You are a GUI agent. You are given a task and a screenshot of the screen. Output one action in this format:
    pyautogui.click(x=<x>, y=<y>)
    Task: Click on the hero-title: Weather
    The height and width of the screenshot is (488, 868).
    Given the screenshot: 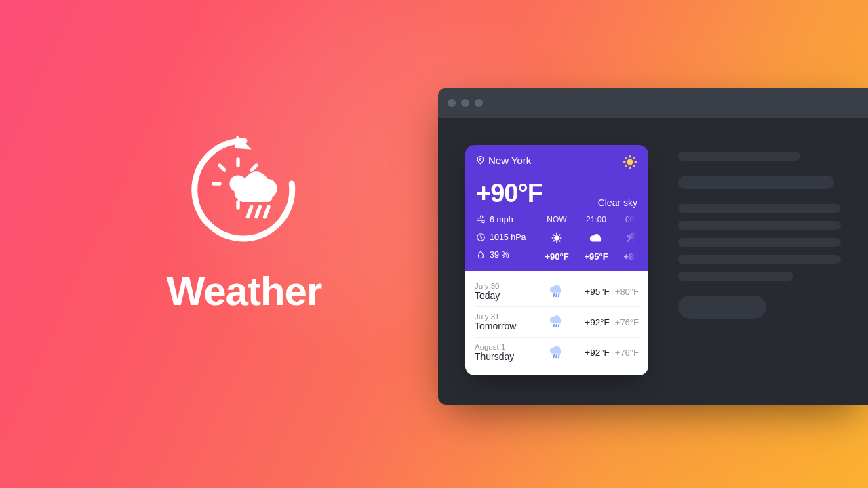 What is the action you would take?
    pyautogui.click(x=244, y=291)
    